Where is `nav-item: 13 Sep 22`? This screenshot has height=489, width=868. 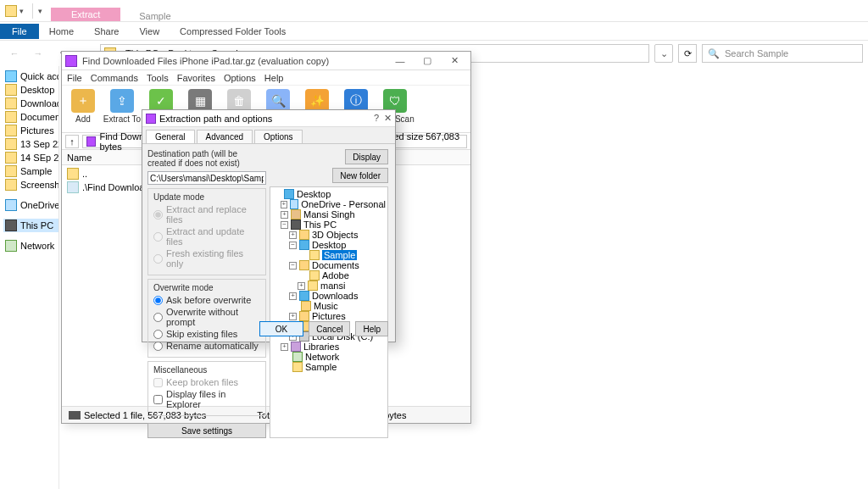 nav-item: 13 Sep 22 is located at coordinates (31, 144).